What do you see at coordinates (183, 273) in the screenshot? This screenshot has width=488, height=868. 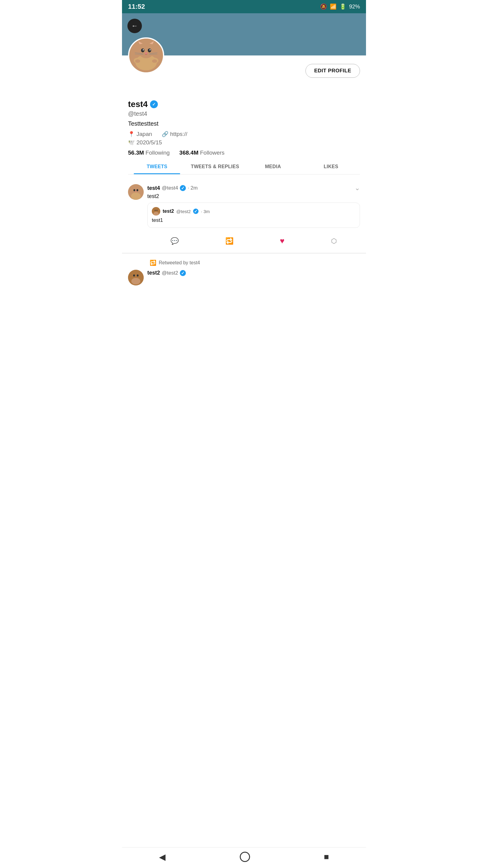 I see `partial-tweet-verified` at bounding box center [183, 273].